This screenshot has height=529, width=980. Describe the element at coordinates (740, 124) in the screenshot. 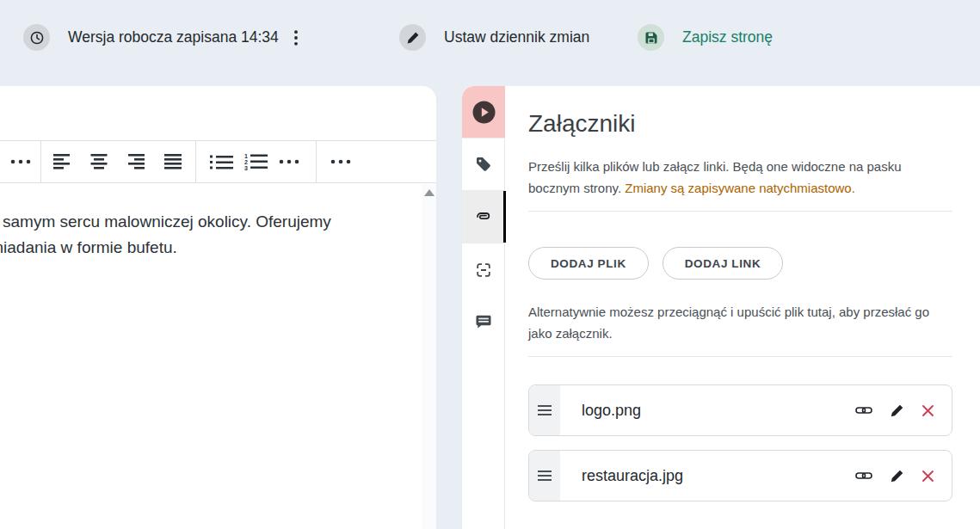

I see `panel-title: Załączniki` at that location.